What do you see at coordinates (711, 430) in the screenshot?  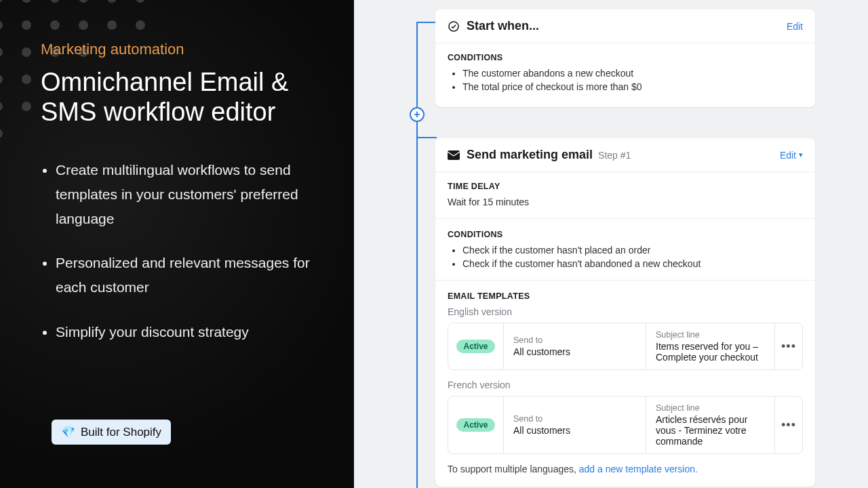 I see `subject-value: Articles réservés pour vous - Terminez v…` at bounding box center [711, 430].